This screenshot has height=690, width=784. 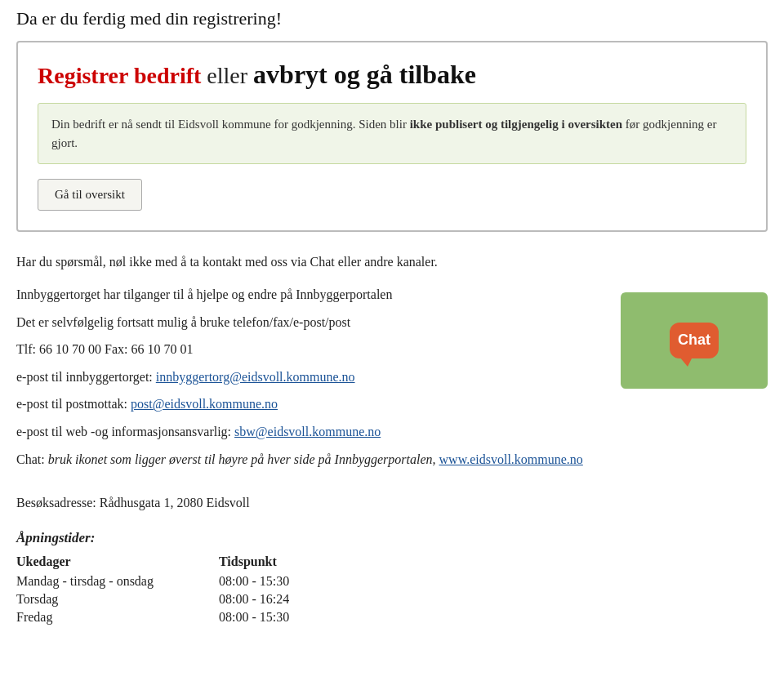 What do you see at coordinates (392, 503) in the screenshot?
I see `address-text: Besøksadresse: Rådhusgata 1, 2080 Eidsvo…` at bounding box center [392, 503].